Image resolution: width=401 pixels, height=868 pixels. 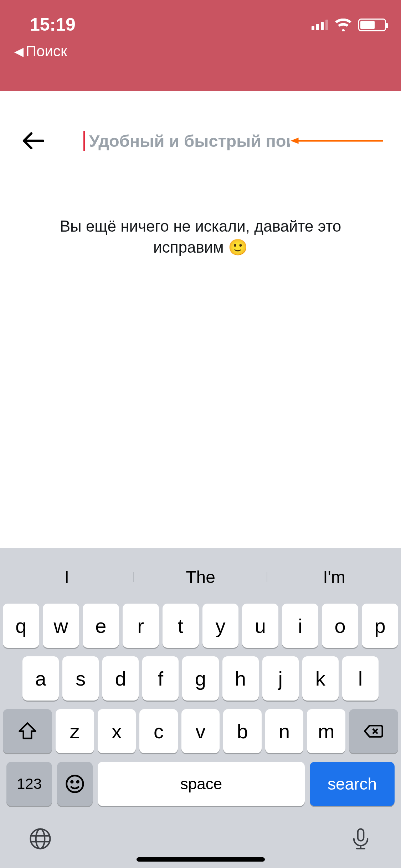 I want to click on key-b: b, so click(x=242, y=731).